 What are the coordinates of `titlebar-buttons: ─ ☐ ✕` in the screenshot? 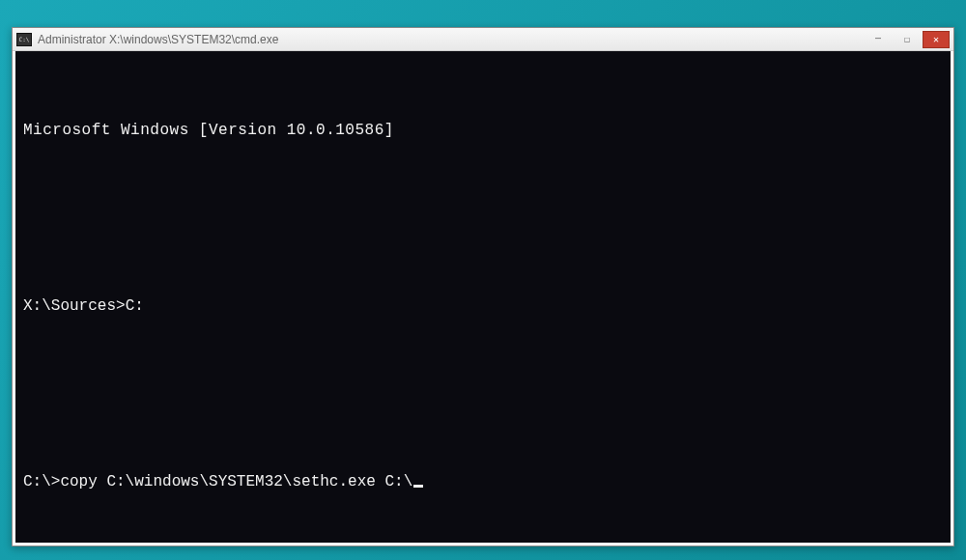 It's located at (907, 40).